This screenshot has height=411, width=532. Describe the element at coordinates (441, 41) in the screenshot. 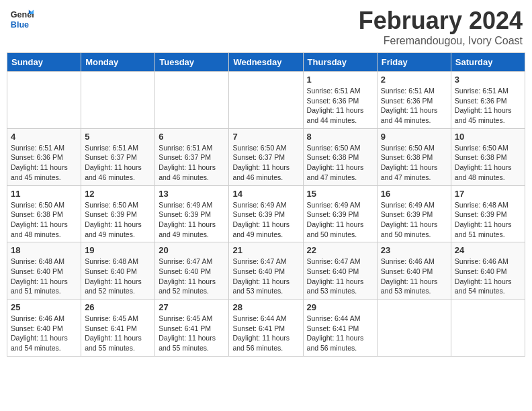

I see `location-title: Feremandougou, Ivory Coast` at that location.